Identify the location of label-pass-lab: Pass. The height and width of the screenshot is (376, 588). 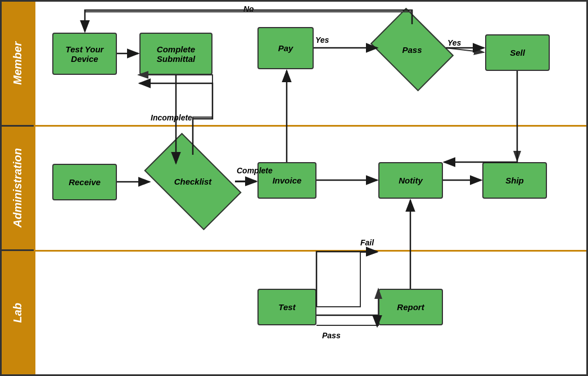
(332, 335).